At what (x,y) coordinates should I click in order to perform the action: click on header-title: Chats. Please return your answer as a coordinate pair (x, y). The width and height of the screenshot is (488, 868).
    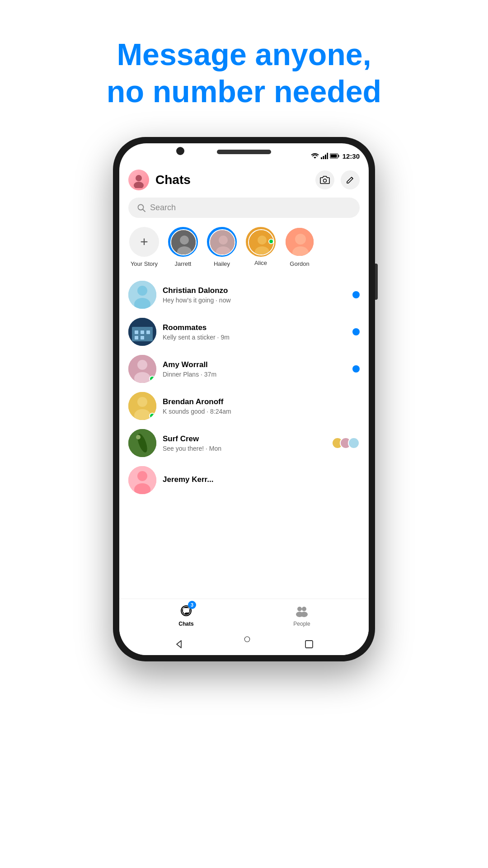
    Looking at the image, I should click on (232, 180).